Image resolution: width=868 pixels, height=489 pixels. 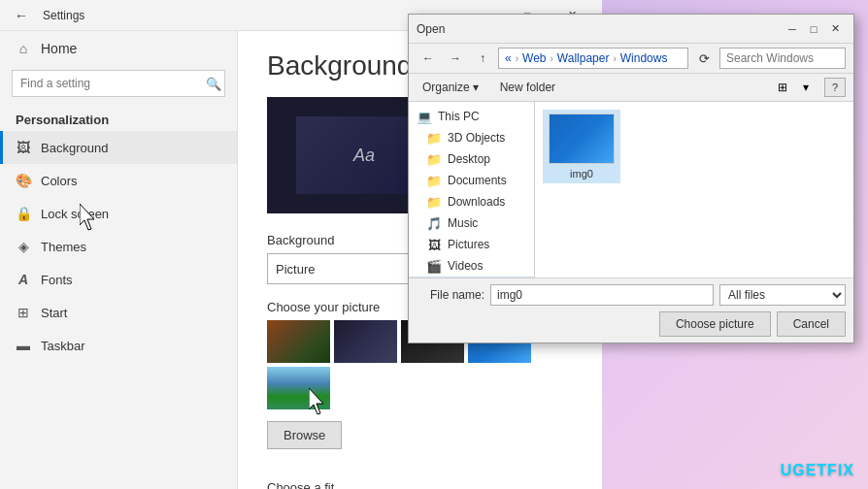 I want to click on dialog-close-btn: ✕, so click(x=835, y=29).